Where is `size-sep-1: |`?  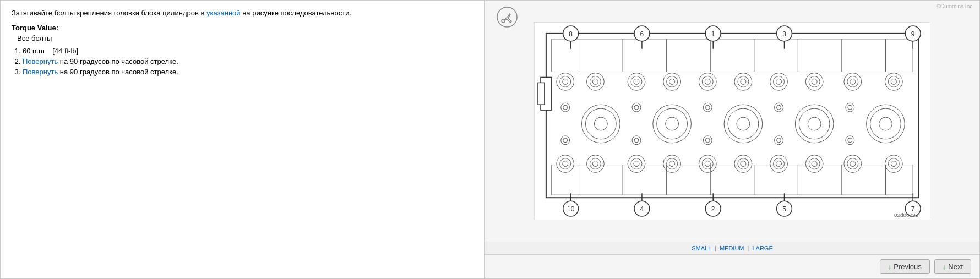 size-sep-1: | is located at coordinates (716, 248).